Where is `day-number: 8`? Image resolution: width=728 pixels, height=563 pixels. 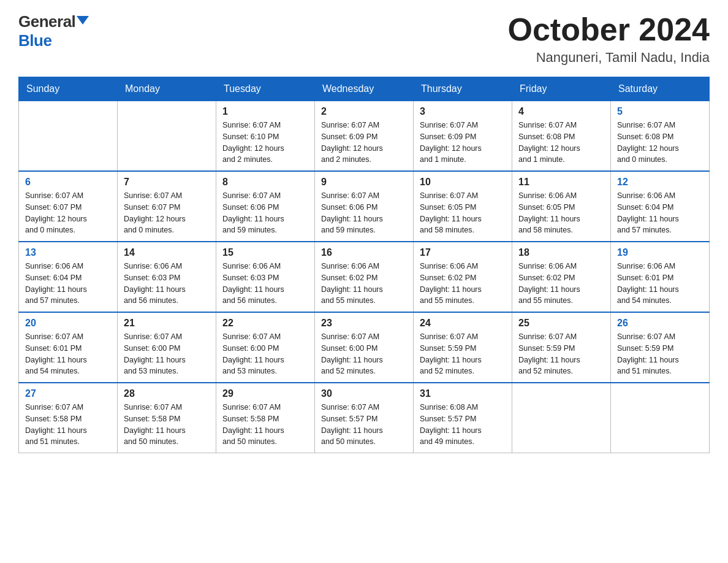
day-number: 8 is located at coordinates (265, 182).